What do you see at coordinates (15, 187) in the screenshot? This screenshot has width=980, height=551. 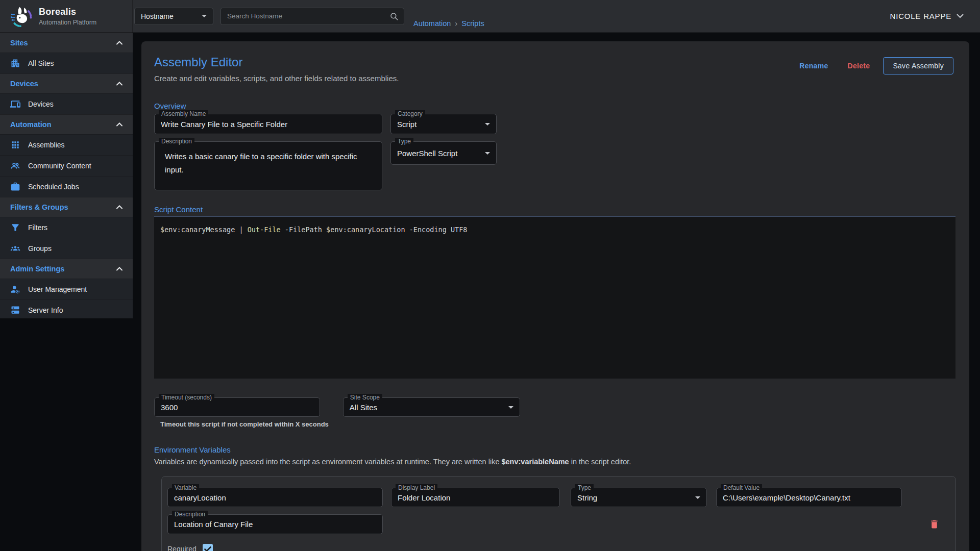 I see `briefcase-icon` at bounding box center [15, 187].